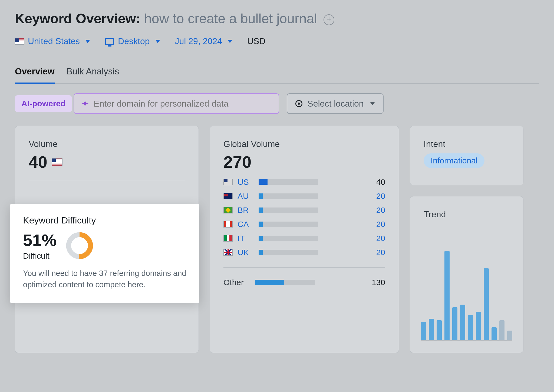 This screenshot has width=554, height=392. Describe the element at coordinates (467, 341) in the screenshot. I see `trend-axis` at that location.